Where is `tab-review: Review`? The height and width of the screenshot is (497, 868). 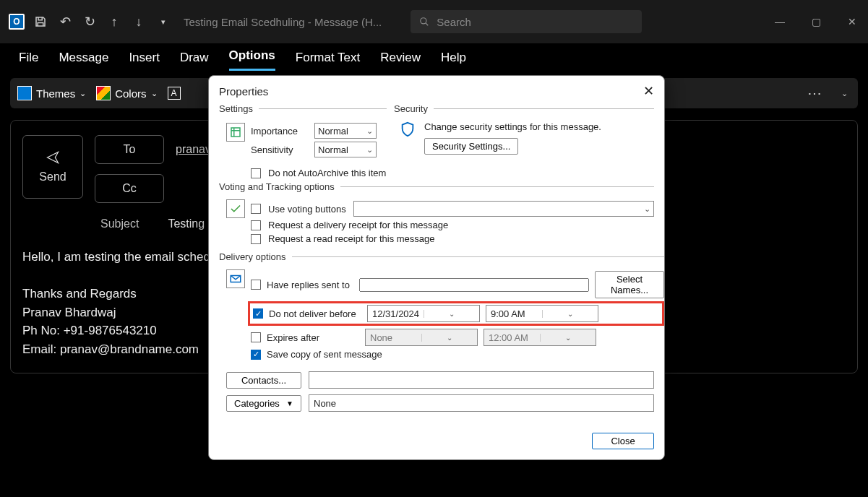
tab-review: Review is located at coordinates (400, 61).